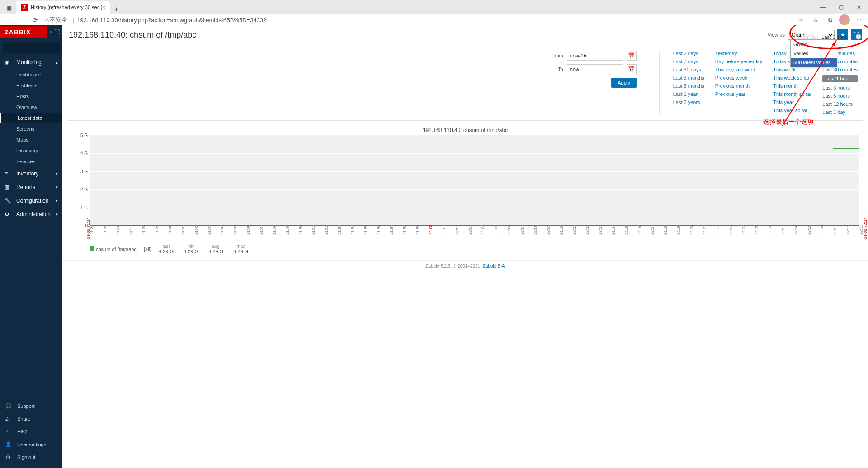 Image resolution: width=868 pixels, height=468 pixels. What do you see at coordinates (859, 37) in the screenshot?
I see `clock-icon: 🕐` at bounding box center [859, 37].